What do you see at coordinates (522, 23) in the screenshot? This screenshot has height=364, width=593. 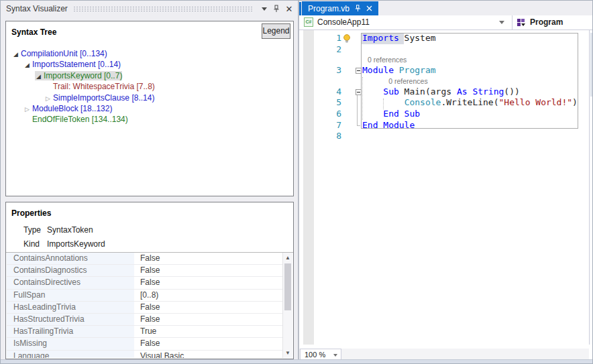 I see `module-icon` at bounding box center [522, 23].